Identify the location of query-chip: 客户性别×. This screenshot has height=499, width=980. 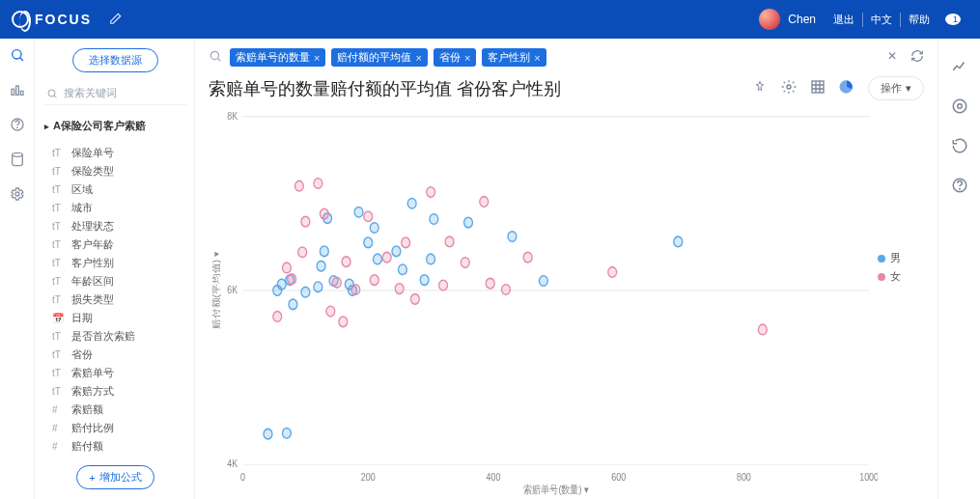
(514, 58).